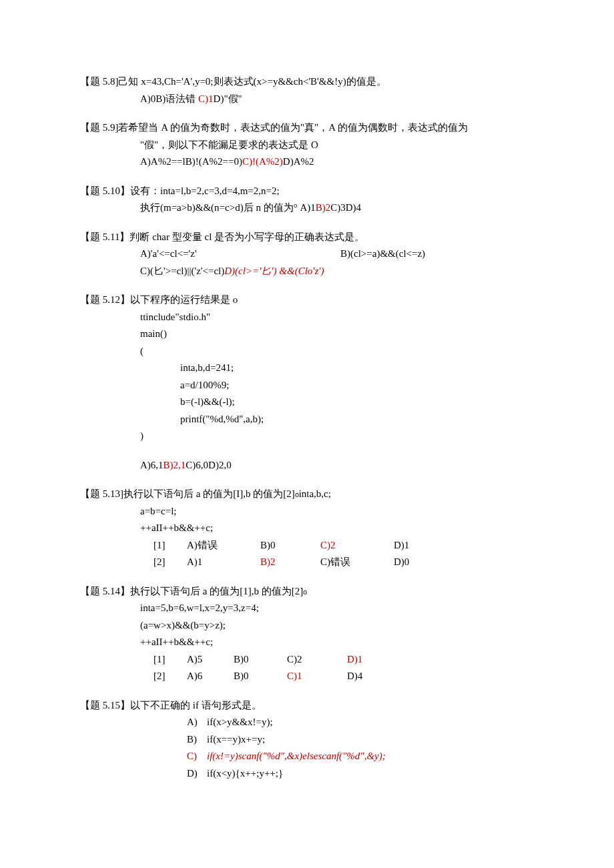 The width and height of the screenshot is (614, 868). I want to click on q512-code-2: (, so click(310, 352).